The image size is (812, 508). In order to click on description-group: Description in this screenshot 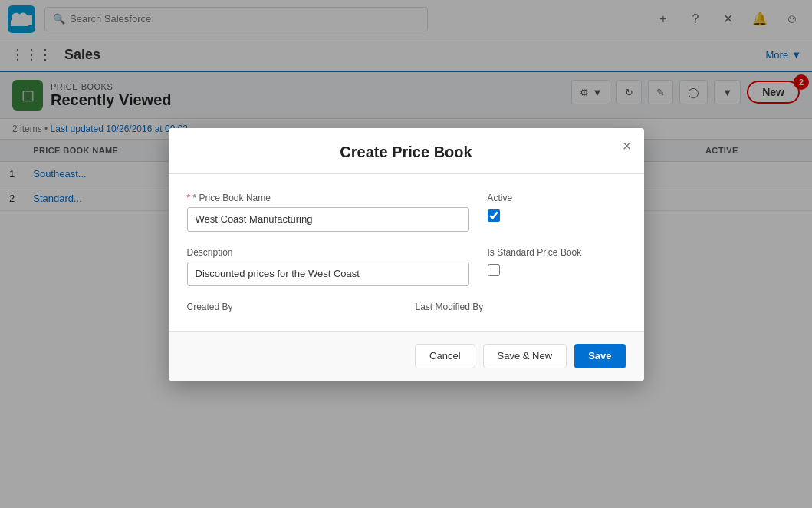, I will do `click(328, 267)`.